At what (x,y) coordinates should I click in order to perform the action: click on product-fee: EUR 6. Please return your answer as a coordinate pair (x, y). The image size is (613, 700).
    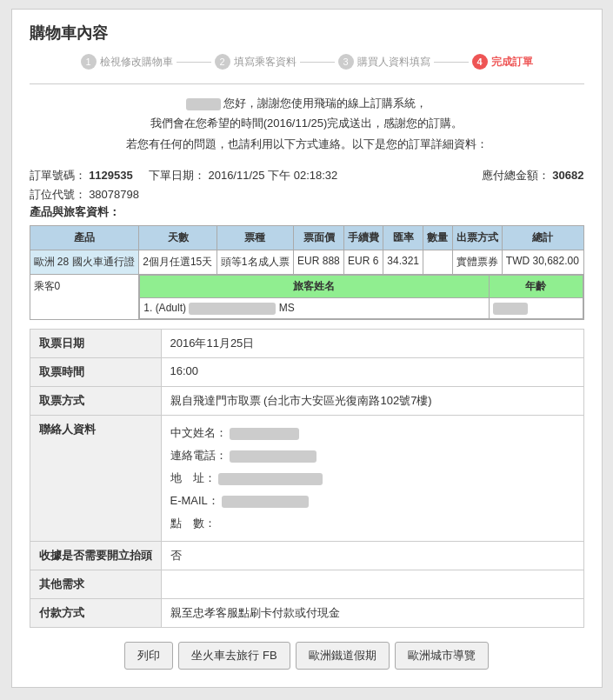
    Looking at the image, I should click on (363, 263).